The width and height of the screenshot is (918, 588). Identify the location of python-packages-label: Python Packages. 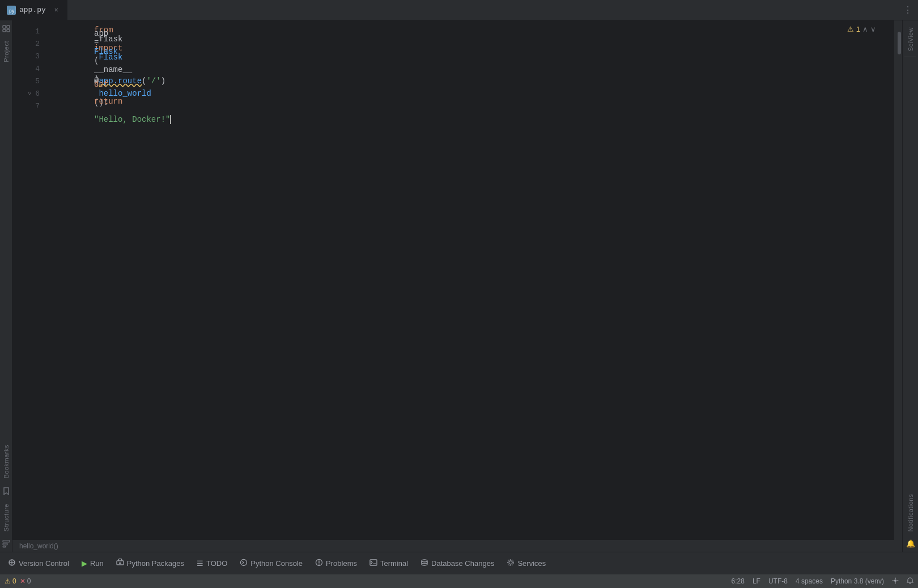
(155, 563).